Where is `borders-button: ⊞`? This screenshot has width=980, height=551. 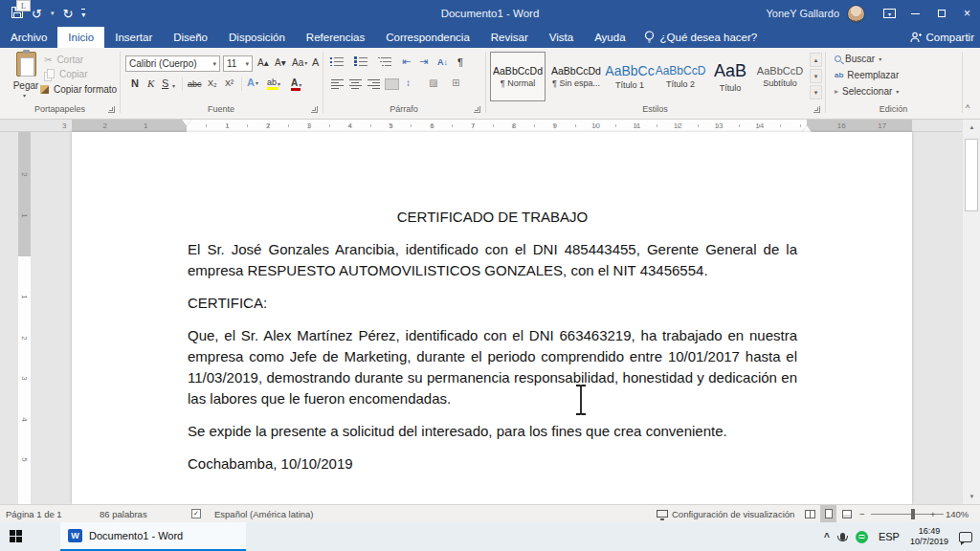
borders-button: ⊞ is located at coordinates (456, 83).